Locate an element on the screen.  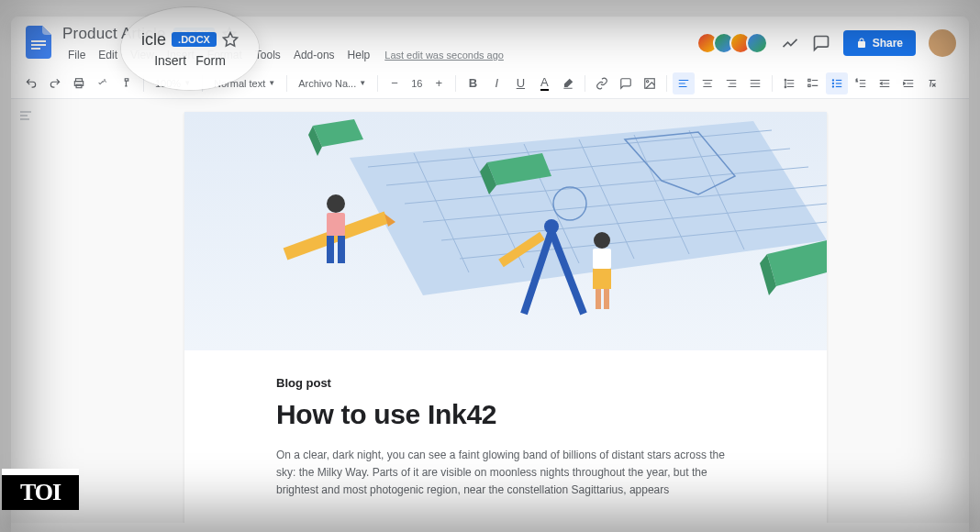
menu-view: View is located at coordinates (142, 55).